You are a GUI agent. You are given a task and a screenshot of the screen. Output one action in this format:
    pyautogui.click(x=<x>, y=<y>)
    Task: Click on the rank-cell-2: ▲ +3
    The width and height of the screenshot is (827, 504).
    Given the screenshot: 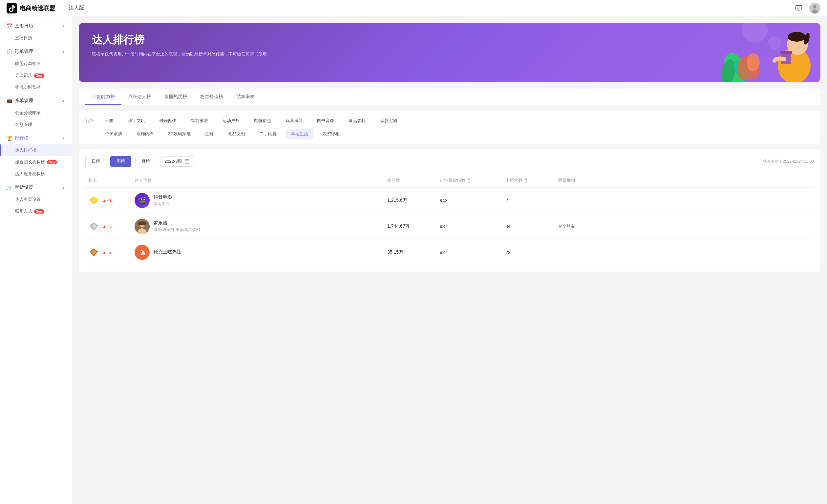 What is the action you would take?
    pyautogui.click(x=111, y=226)
    